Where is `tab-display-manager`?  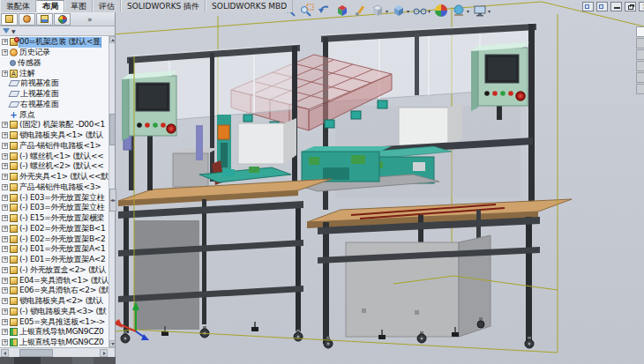 tab-display-manager is located at coordinates (62, 19).